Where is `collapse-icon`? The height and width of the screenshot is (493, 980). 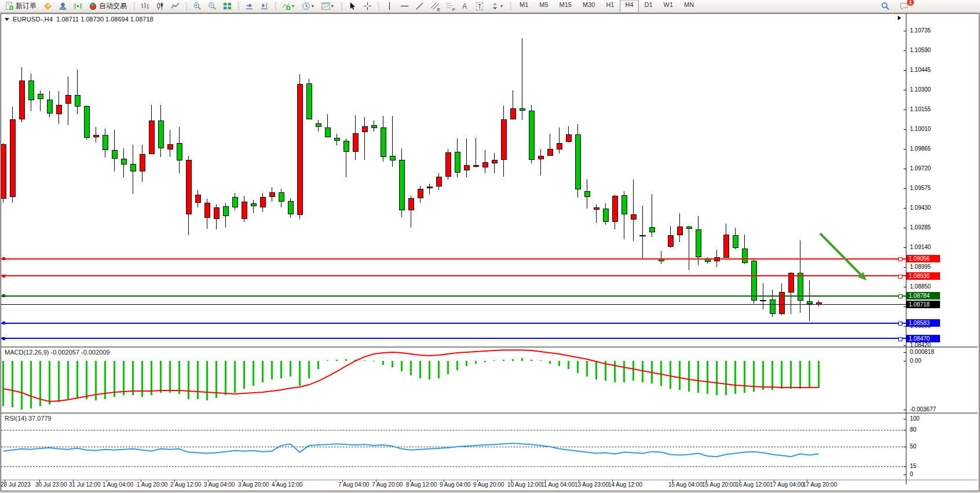 collapse-icon is located at coordinates (7, 20).